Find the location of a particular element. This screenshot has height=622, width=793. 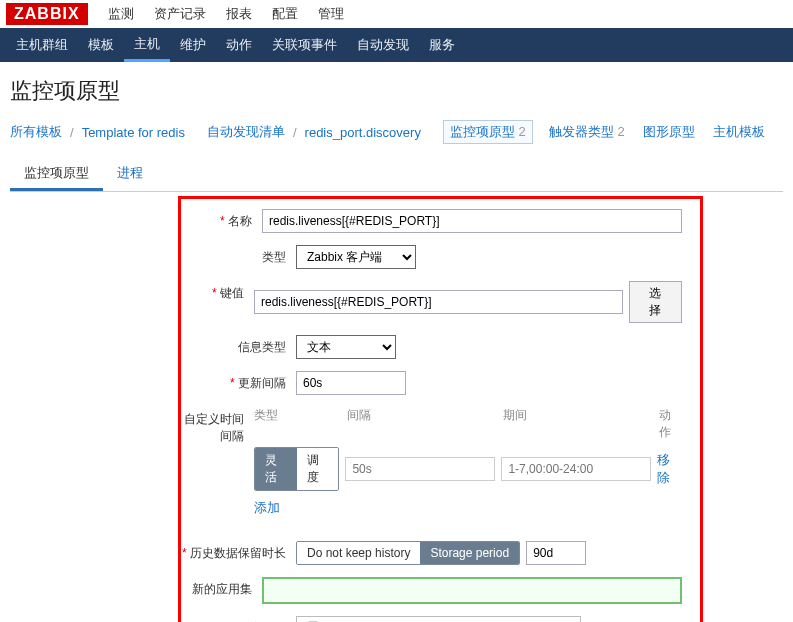

int-head-interval: 间隔 is located at coordinates (425, 424).